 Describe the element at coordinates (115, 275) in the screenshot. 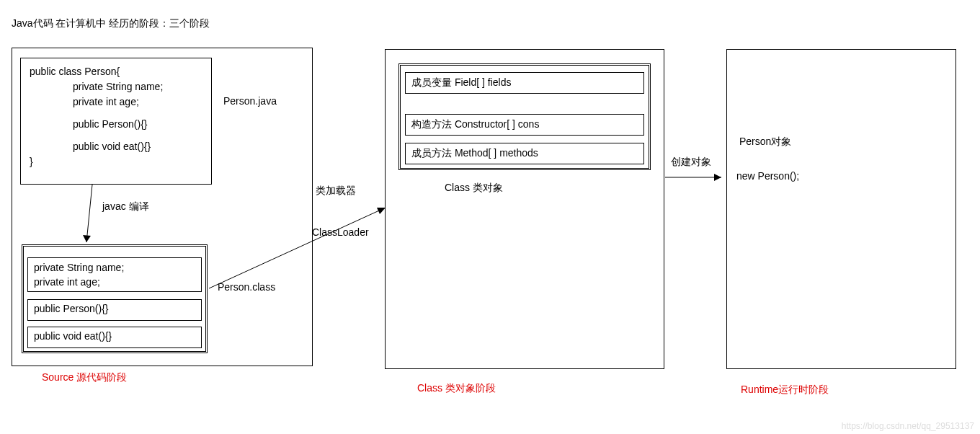

I see `class-fields-box: private String name; private int age;` at that location.